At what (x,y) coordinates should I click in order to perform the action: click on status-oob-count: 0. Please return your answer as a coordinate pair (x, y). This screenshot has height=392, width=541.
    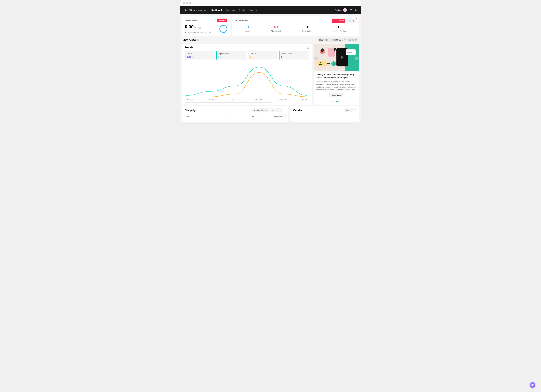
    Looking at the image, I should click on (307, 27).